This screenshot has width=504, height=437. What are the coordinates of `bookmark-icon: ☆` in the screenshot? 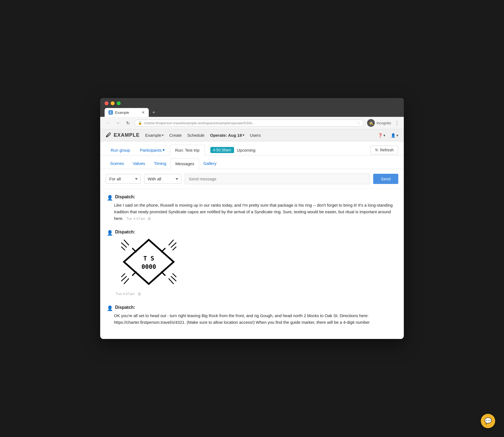 It's located at (359, 123).